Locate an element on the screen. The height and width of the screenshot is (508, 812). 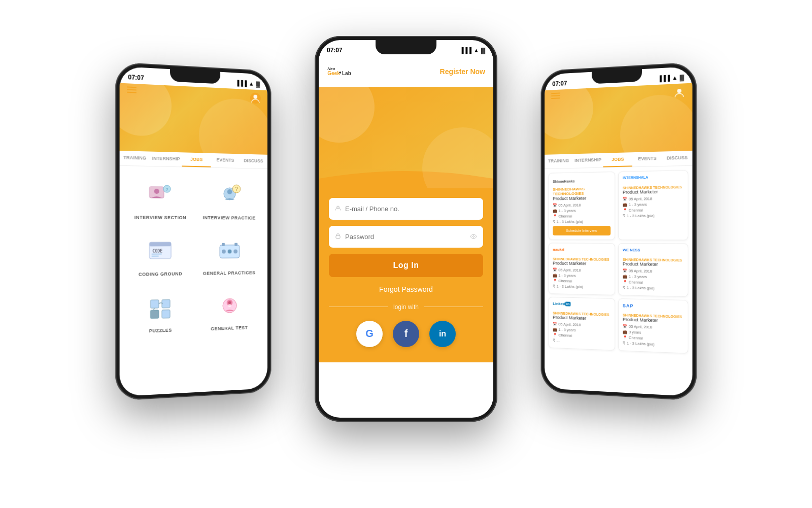
center-time: 07:07 is located at coordinates (335, 50).